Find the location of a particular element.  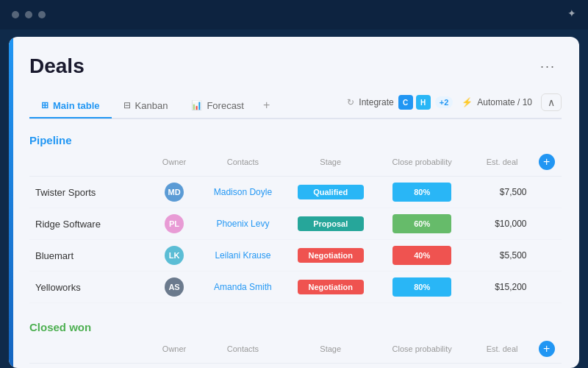

th-prob: Close probability is located at coordinates (422, 165).